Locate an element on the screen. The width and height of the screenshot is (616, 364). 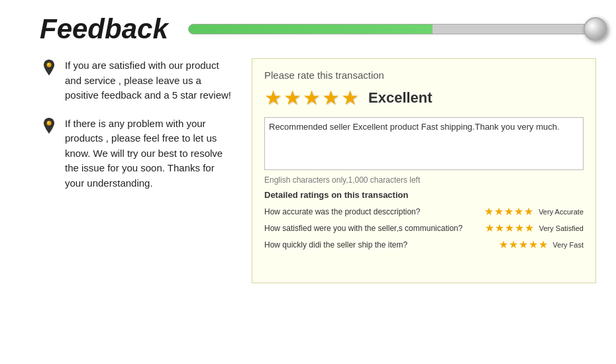
rating-right-1: ★ ★ ★ ★ ★ Very Satisfied is located at coordinates (534, 228).